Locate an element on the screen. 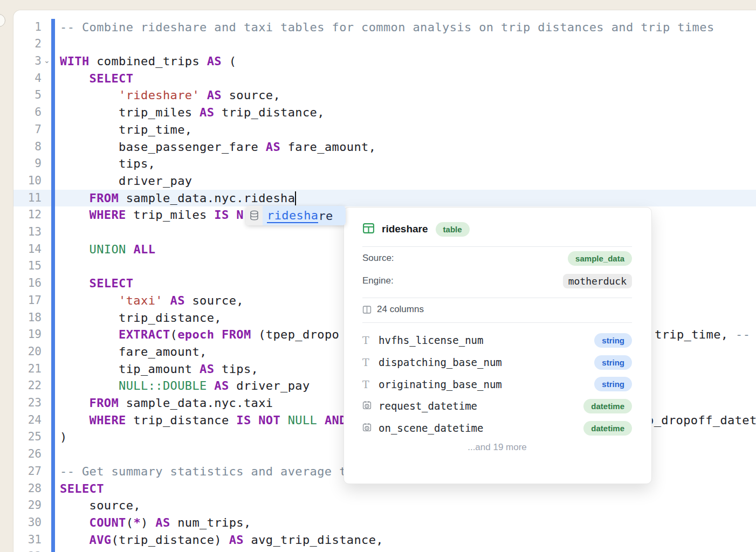 The width and height of the screenshot is (756, 552). line-number: 26 is located at coordinates (28, 454).